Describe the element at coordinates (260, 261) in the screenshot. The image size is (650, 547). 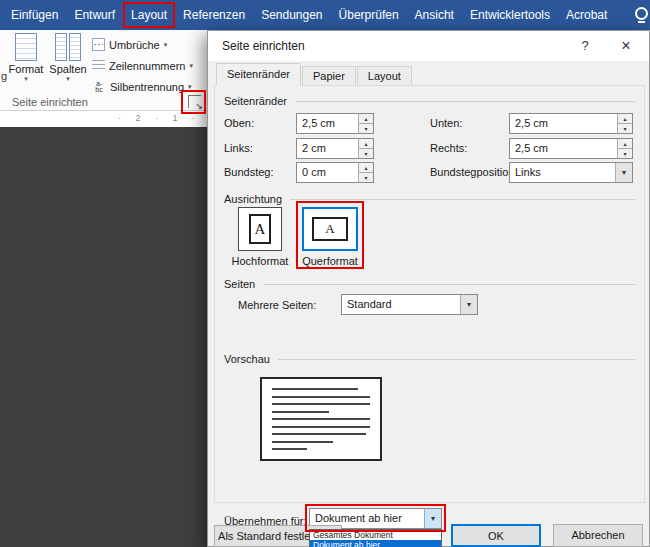
I see `hochformat-label: Hochformat` at that location.